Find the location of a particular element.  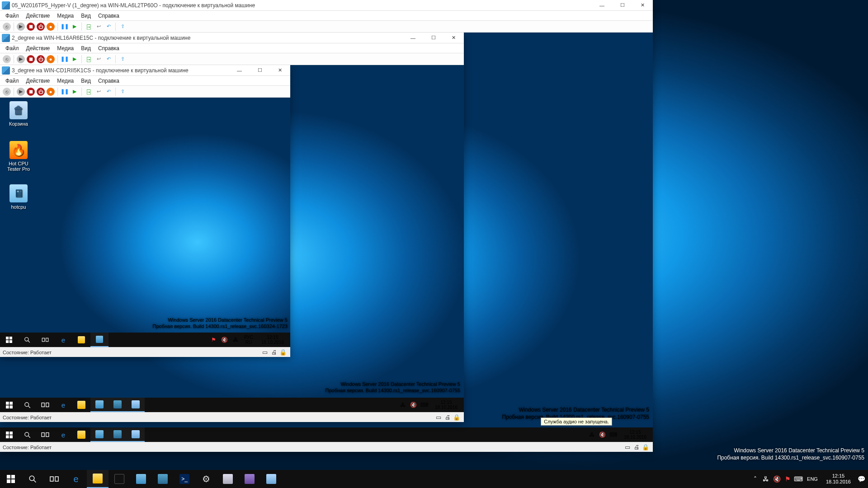

taskbar-cmd is located at coordinates (119, 479).